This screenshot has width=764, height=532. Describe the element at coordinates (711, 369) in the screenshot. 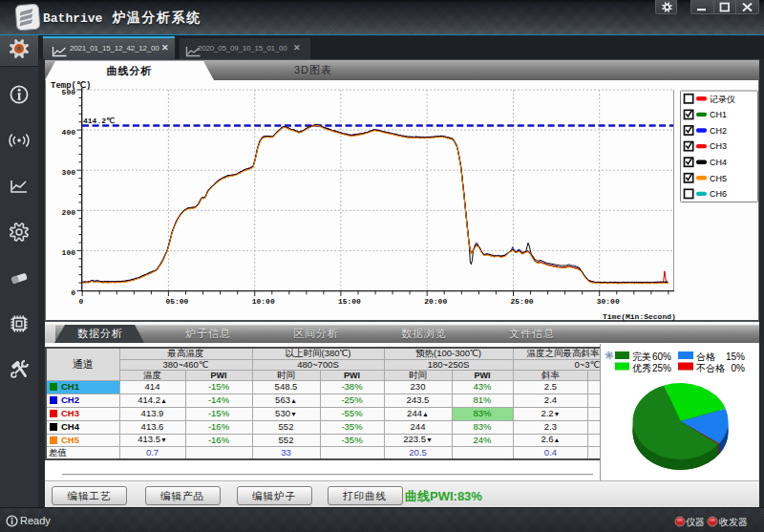

I see `svg-text: 不合格` at that location.